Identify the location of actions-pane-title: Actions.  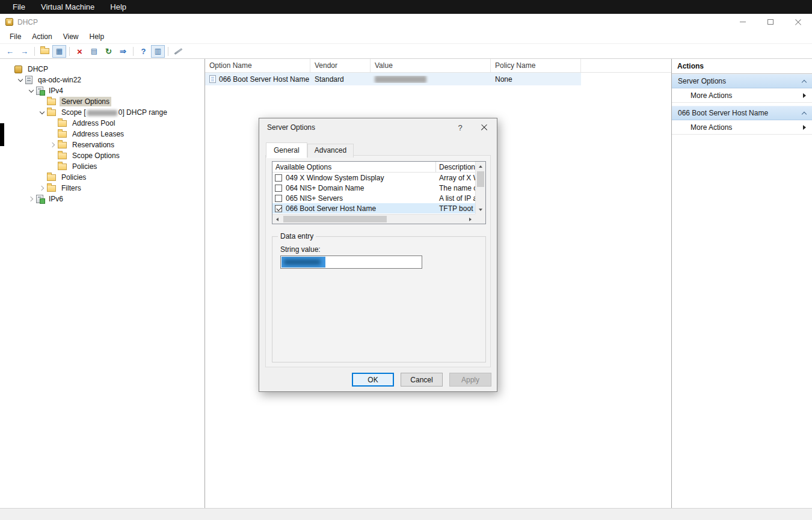
(742, 66).